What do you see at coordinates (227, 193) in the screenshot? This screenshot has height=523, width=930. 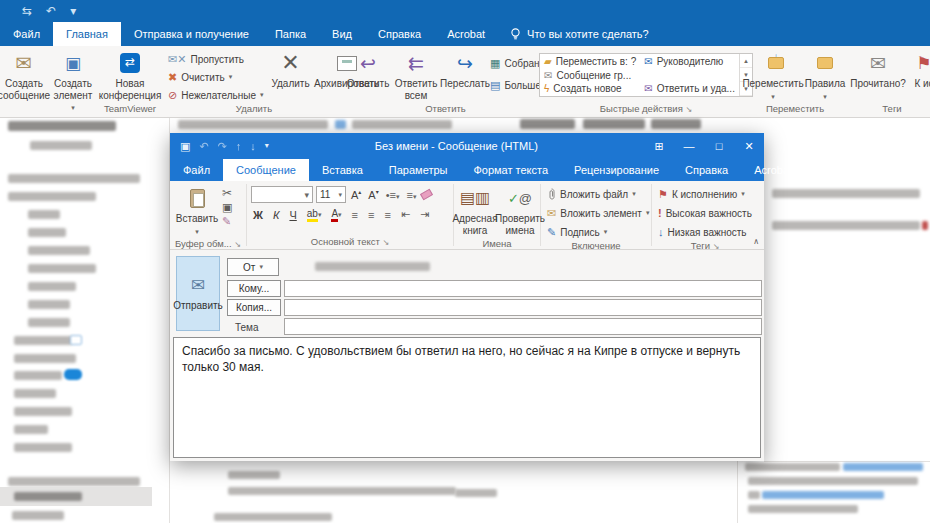 I see `cut-icon: ✂` at bounding box center [227, 193].